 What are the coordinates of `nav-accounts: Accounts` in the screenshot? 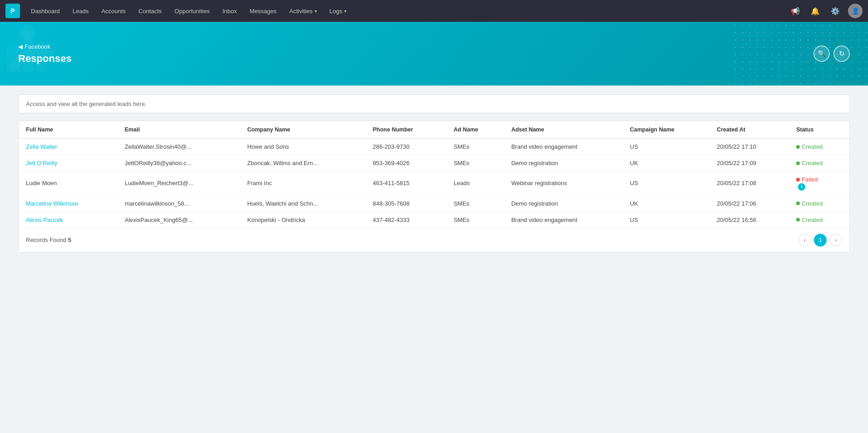 It's located at (114, 11).